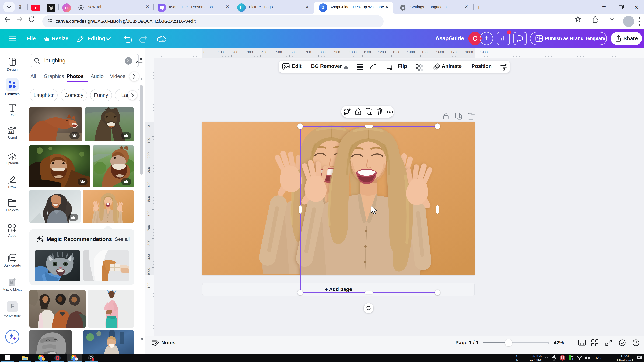  Describe the element at coordinates (10, 132) in the screenshot. I see `svg-text: co` at that location.